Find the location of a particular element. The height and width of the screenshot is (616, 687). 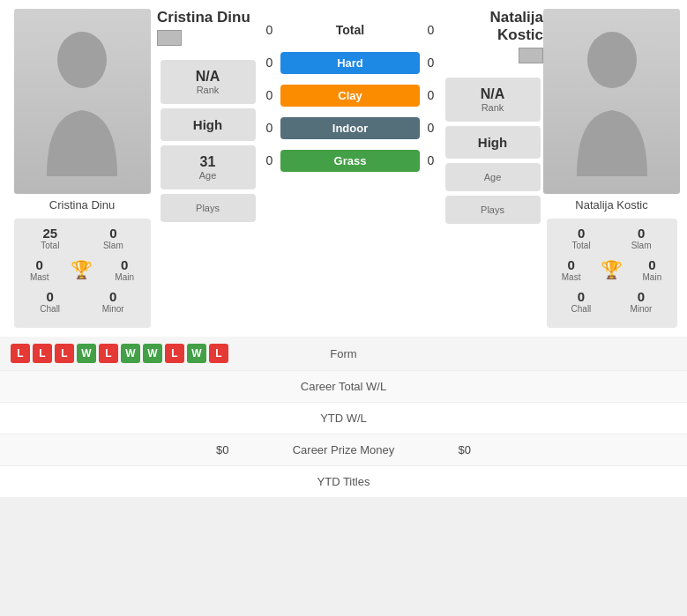

right-player-name-below-photo: Natalija Kostic is located at coordinates (611, 204).